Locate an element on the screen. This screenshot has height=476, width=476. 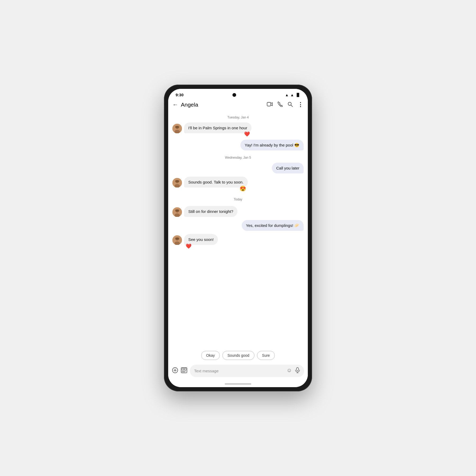
chat-area: Tuesday, Jan 4 I'll be in Palm Springs i… is located at coordinates (238, 229).